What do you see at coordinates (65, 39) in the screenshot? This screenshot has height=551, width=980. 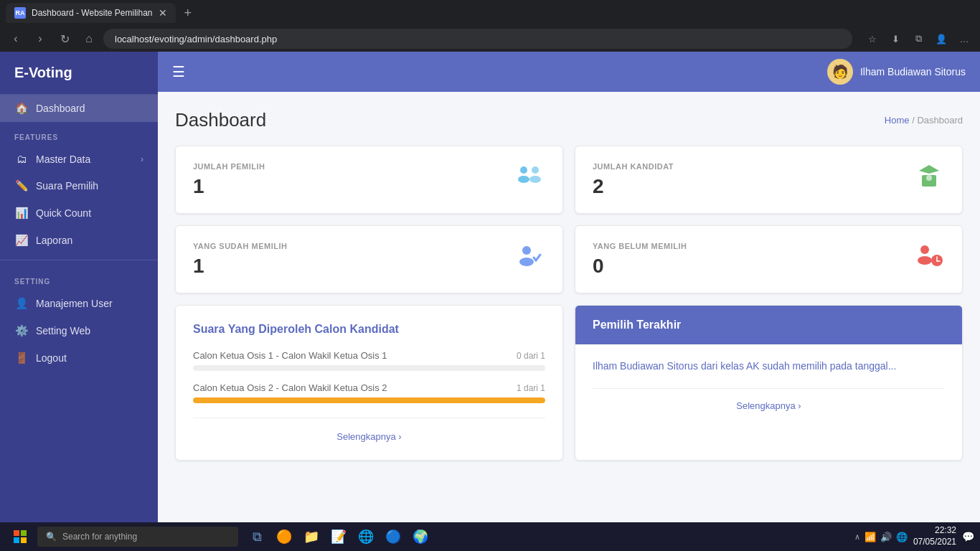 I see `reload-button: ↻` at bounding box center [65, 39].